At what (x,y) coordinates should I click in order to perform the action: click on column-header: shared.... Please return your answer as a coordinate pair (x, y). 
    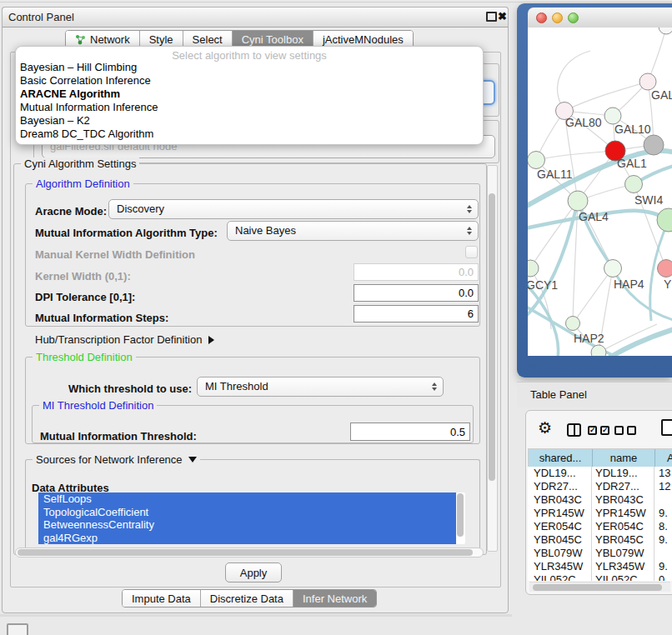
    Looking at the image, I should click on (560, 458).